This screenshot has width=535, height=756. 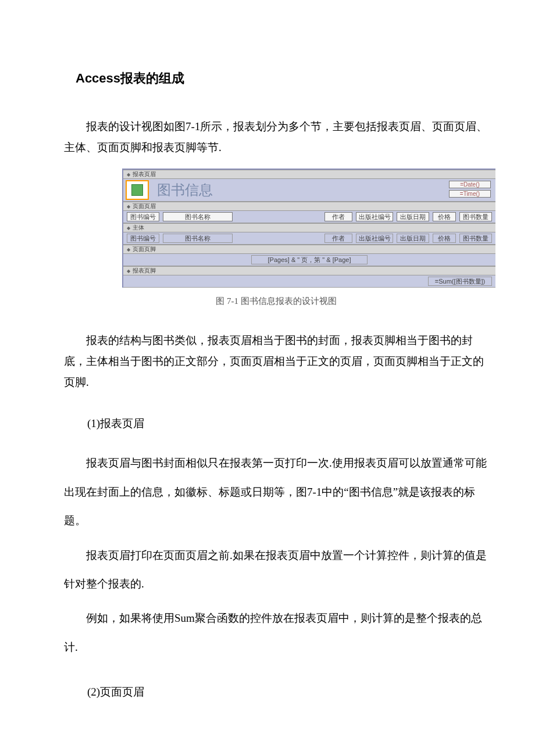 What do you see at coordinates (309, 191) in the screenshot?
I see `band-report-header: 图书信息 =Date() =Time()` at bounding box center [309, 191].